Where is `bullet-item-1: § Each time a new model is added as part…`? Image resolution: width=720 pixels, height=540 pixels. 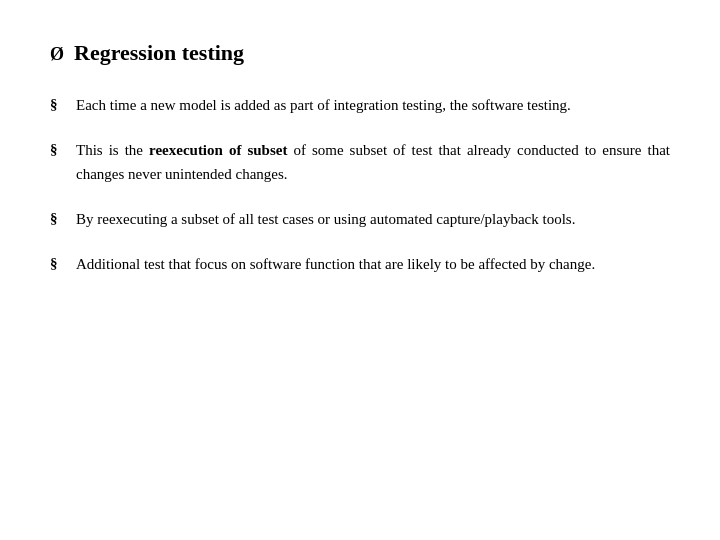
bullet-item-1: § Each time a new model is added as part… is located at coordinates (360, 106).